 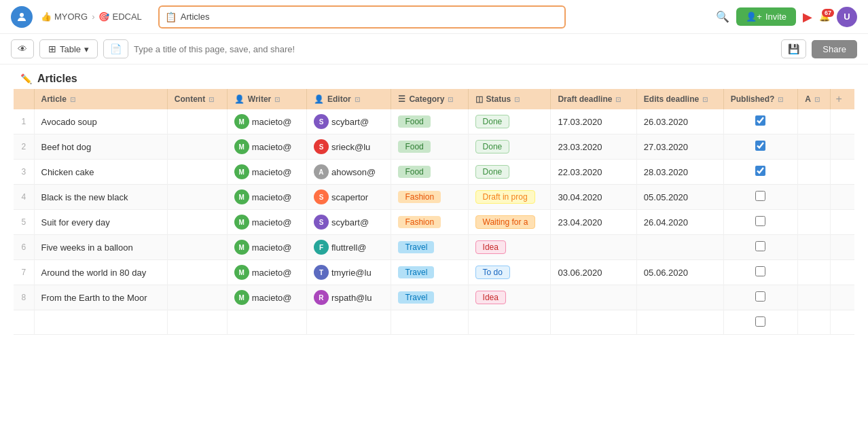 I want to click on editor-avatar: S, so click(x=321, y=147).